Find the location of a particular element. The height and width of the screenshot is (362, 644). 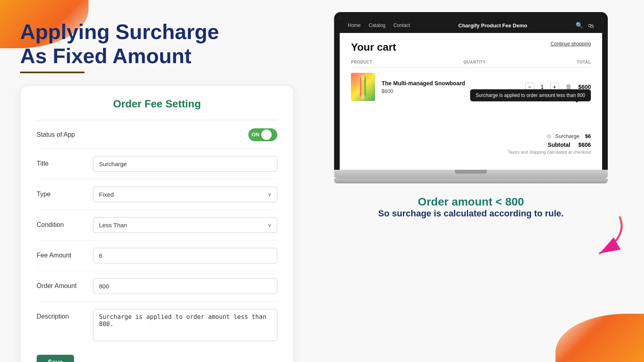

cart-icon: 🛍 is located at coordinates (591, 26).